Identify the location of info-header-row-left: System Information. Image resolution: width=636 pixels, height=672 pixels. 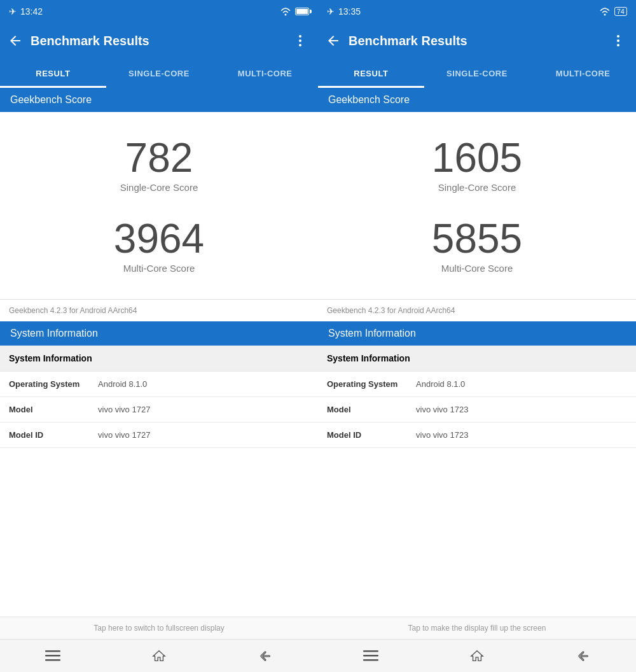
(159, 359).